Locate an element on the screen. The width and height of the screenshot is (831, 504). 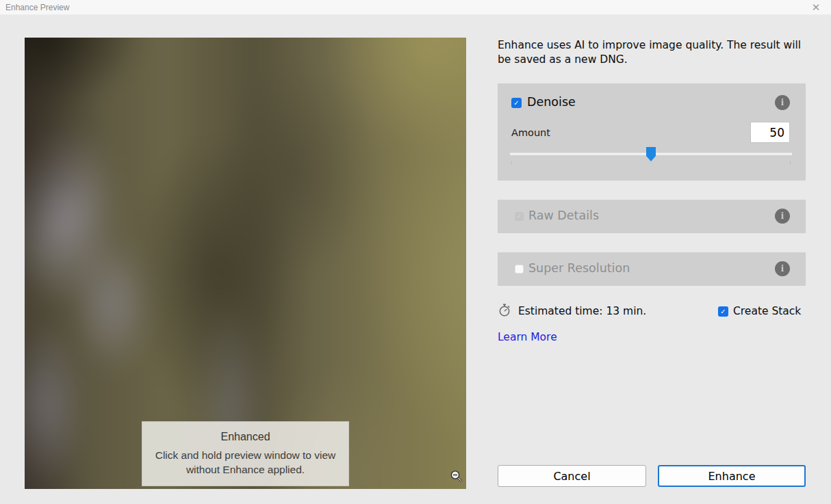
learn-more-link: Learn More is located at coordinates (527, 337).